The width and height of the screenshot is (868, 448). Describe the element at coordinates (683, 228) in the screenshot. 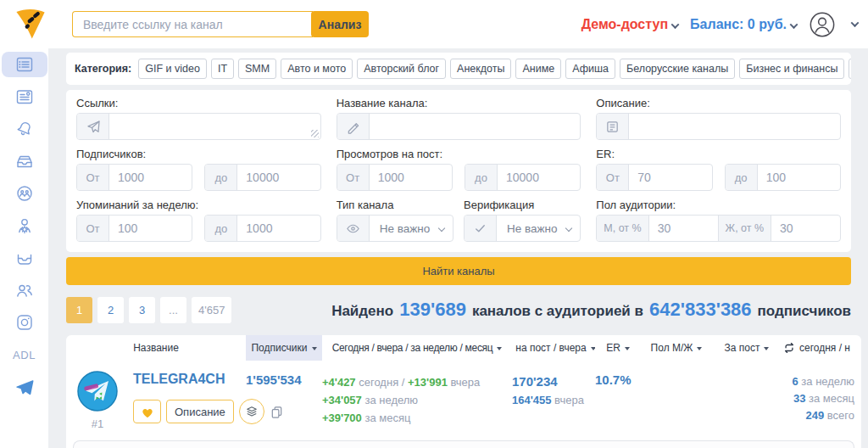

I see `male-percent-input` at that location.